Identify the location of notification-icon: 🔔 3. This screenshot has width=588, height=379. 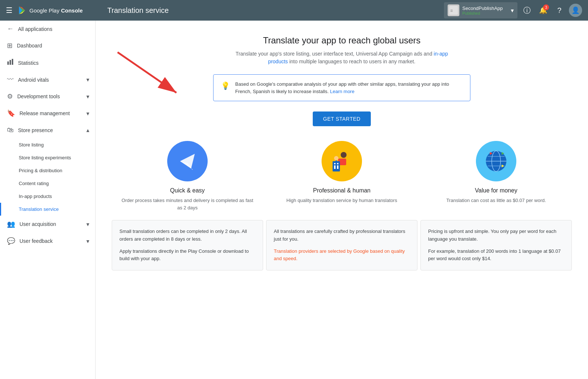
(543, 10).